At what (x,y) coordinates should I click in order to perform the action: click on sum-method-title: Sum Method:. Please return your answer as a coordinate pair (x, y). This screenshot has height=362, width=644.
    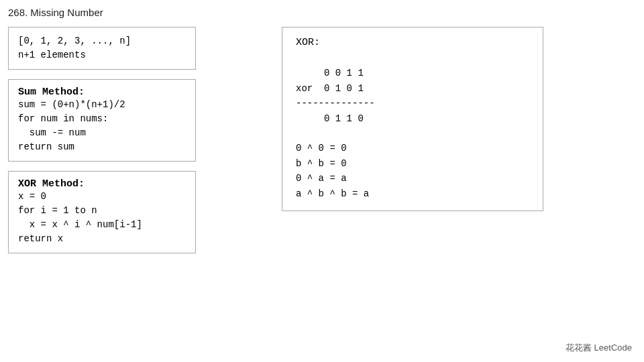
    Looking at the image, I should click on (102, 93).